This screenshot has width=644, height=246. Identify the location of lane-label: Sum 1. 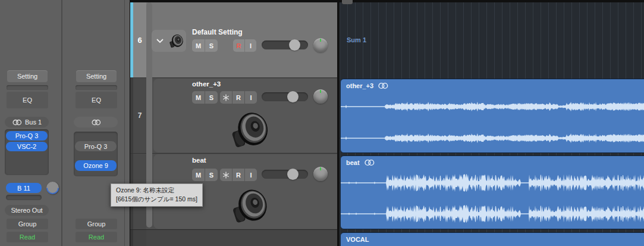
(357, 40).